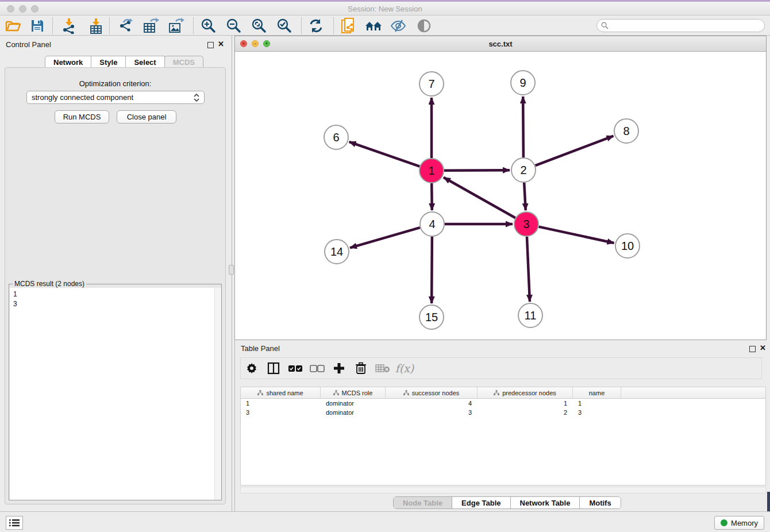 The width and height of the screenshot is (770, 532). What do you see at coordinates (218, 394) in the screenshot?
I see `result-scrollbar` at bounding box center [218, 394].